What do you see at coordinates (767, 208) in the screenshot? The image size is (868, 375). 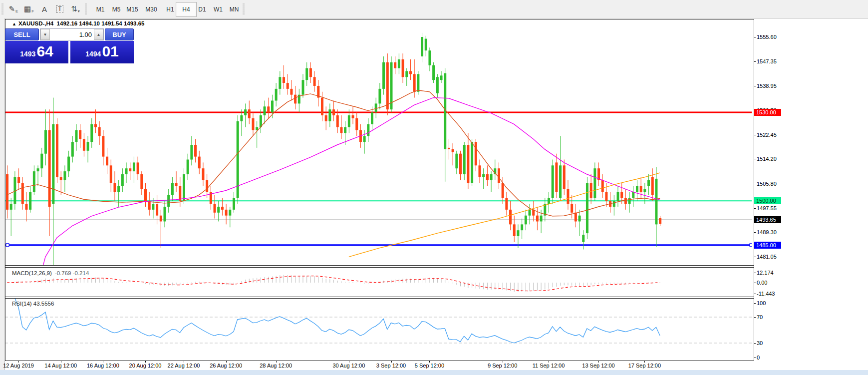 I see `price-axis-label: 1497.55` at bounding box center [767, 208].